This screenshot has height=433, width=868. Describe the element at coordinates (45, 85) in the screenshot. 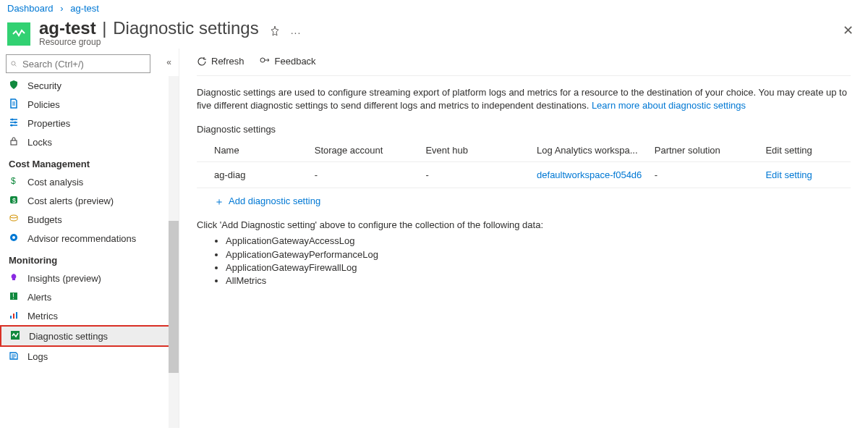

I see `sidebar-item-label: Security` at that location.